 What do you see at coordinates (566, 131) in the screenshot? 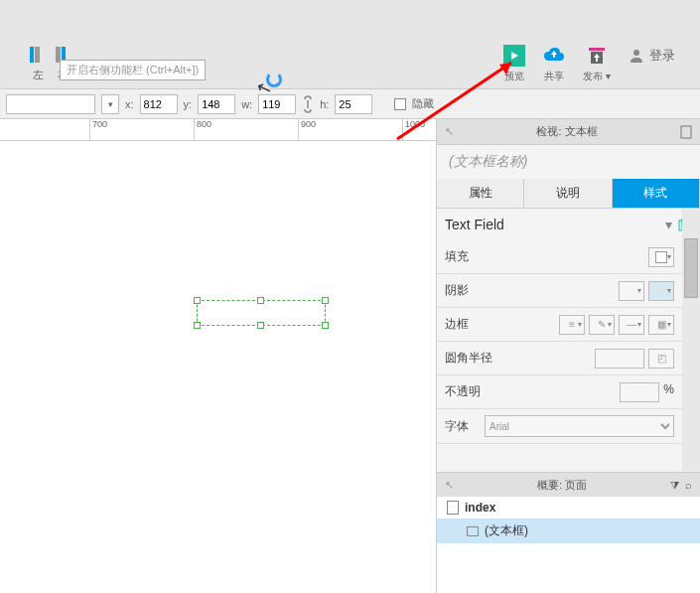
I see `inspector-title: 检视: 文本框` at bounding box center [566, 131].